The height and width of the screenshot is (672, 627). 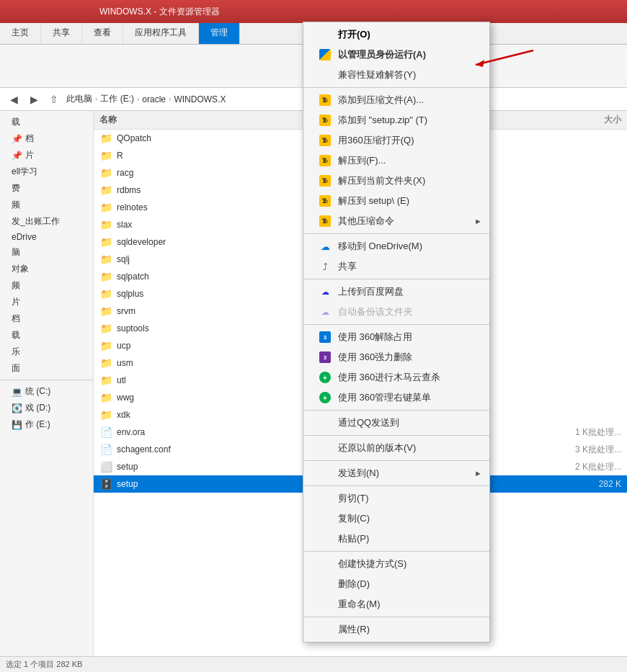 I want to click on sidebar-item-0: 载, so click(x=46, y=122).